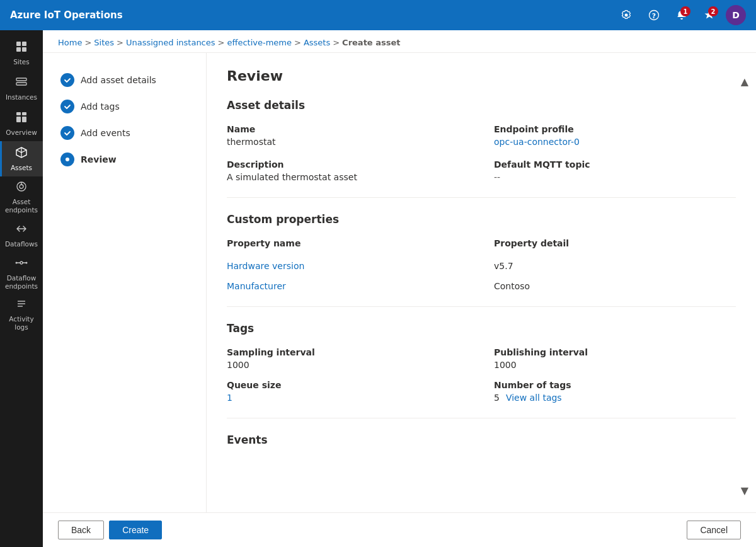  Describe the element at coordinates (481, 440) in the screenshot. I see `section-events-title: Events` at that location.